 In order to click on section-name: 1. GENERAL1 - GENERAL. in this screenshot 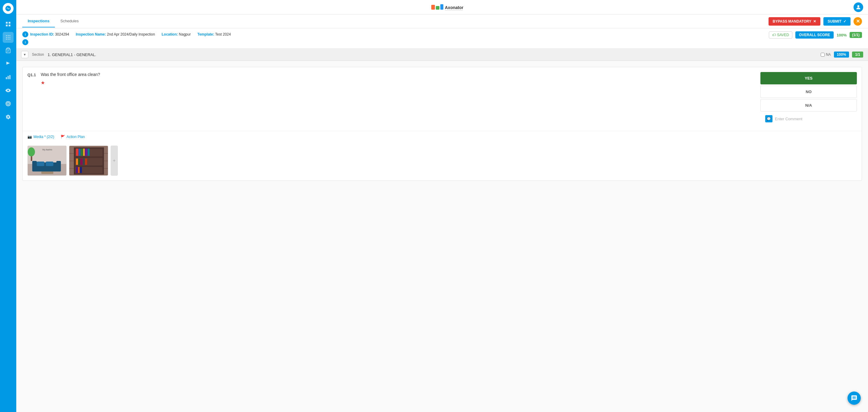, I will do `click(432, 55)`.